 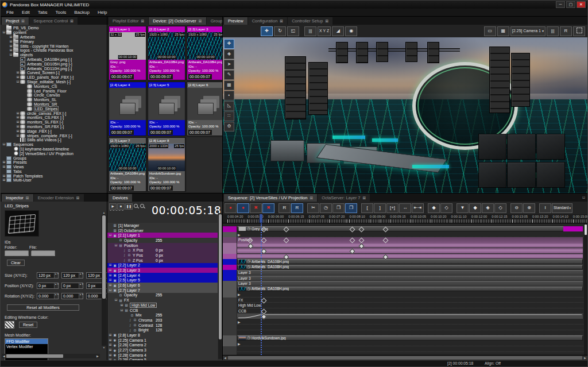 I want to click on reset-all-button: R, so click(x=297, y=208).